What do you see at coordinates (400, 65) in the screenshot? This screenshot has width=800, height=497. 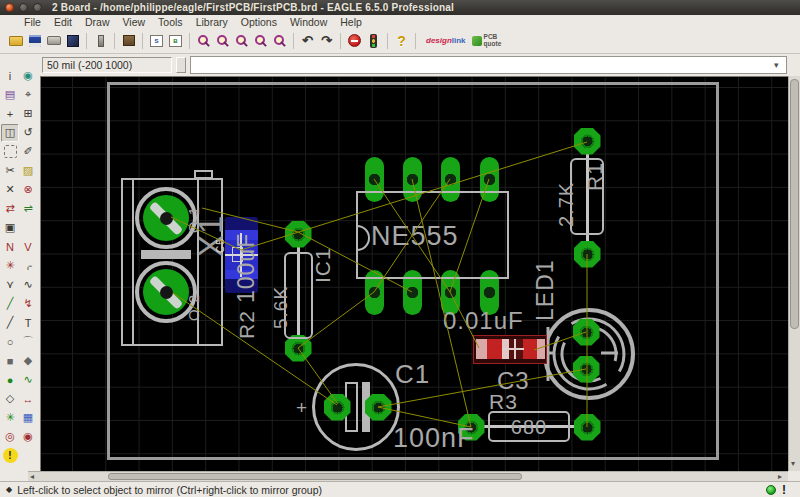 I see `command-bar: 50 mil (-200 1000) ▾` at bounding box center [400, 65].